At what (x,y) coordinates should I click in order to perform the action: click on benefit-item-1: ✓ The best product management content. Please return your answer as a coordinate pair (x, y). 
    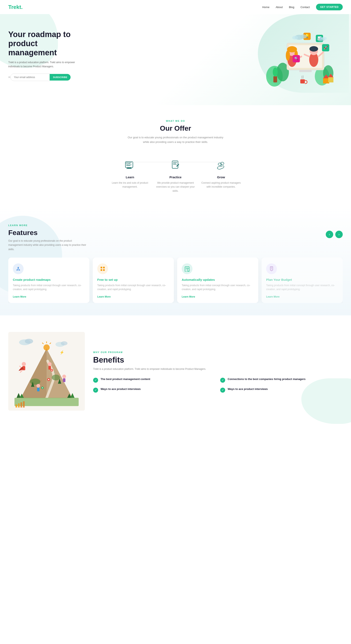
    Looking at the image, I should click on (154, 380).